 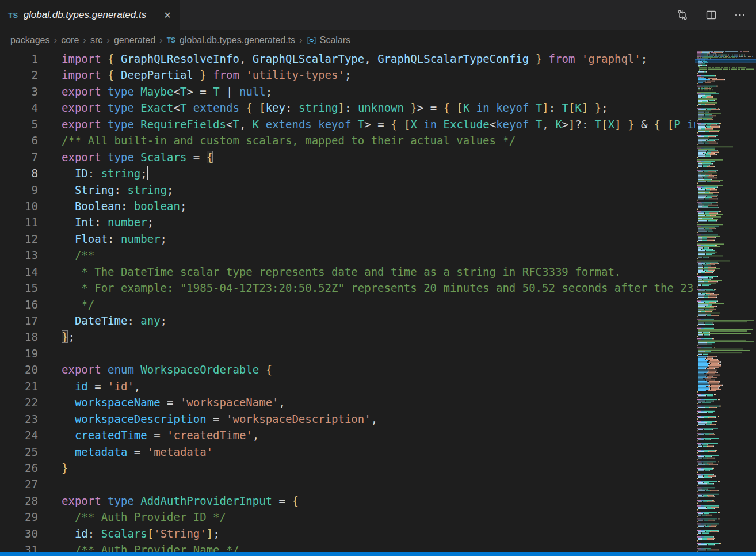 I want to click on line-number: 11, so click(x=19, y=222).